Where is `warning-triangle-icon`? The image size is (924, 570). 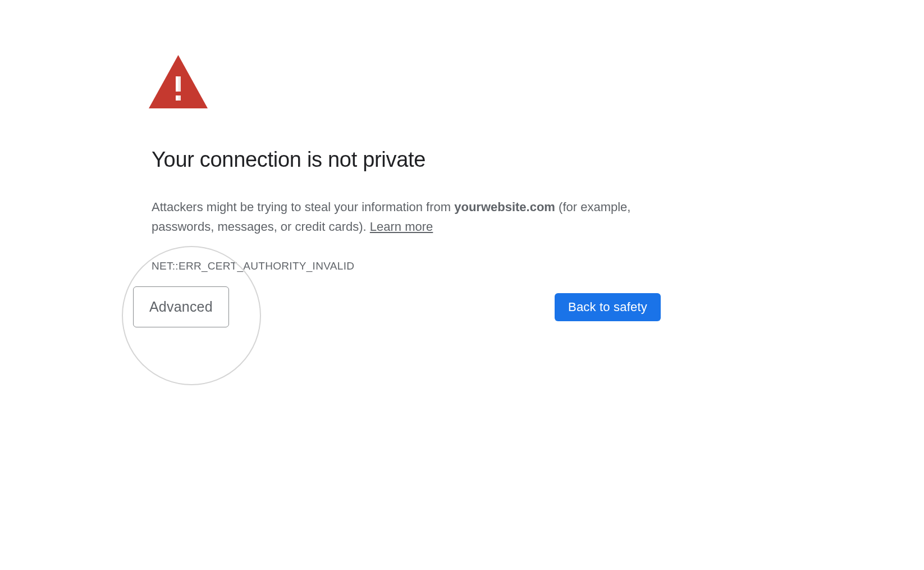 warning-triangle-icon is located at coordinates (179, 82).